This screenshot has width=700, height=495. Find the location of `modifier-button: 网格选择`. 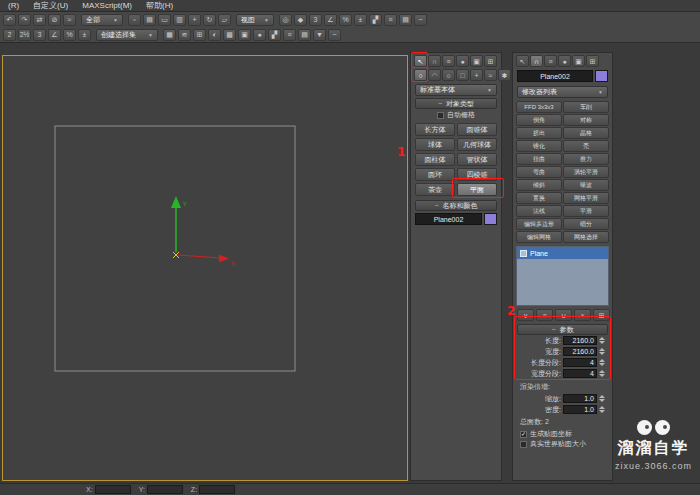

modifier-button: 网格选择 is located at coordinates (586, 237).